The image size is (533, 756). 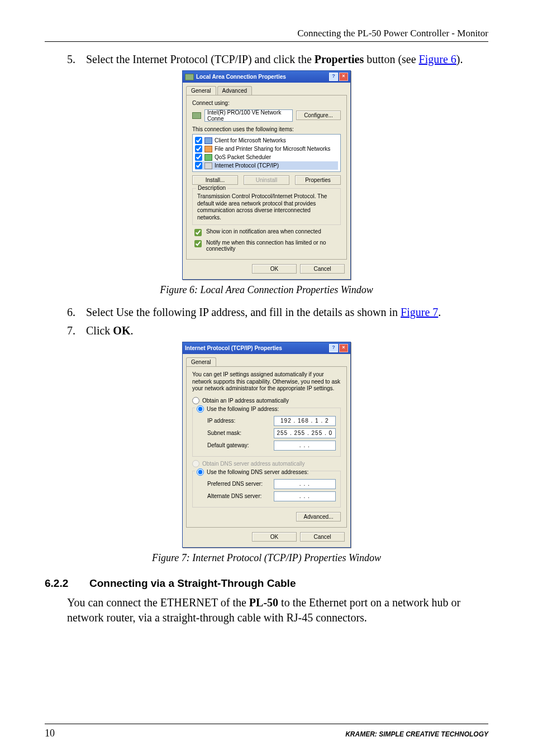 I want to click on ip-address-field: 192 . 168 . 1 . 2, so click(x=305, y=421).